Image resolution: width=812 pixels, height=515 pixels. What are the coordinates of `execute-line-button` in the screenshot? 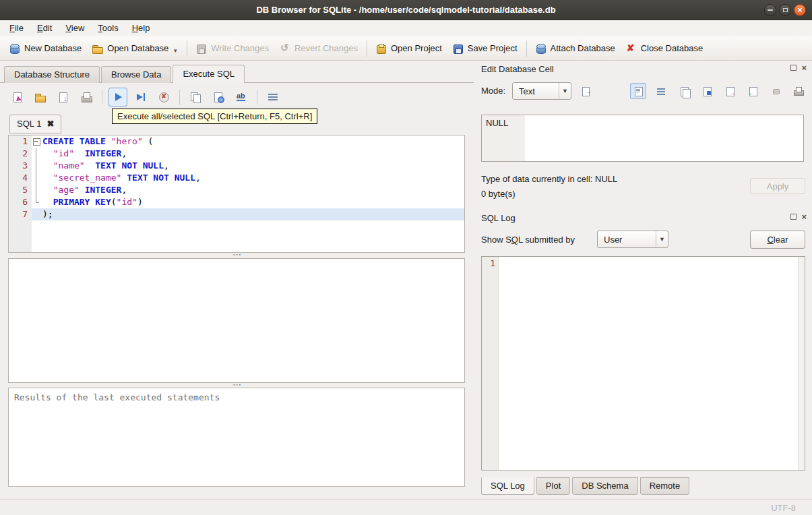 It's located at (141, 97).